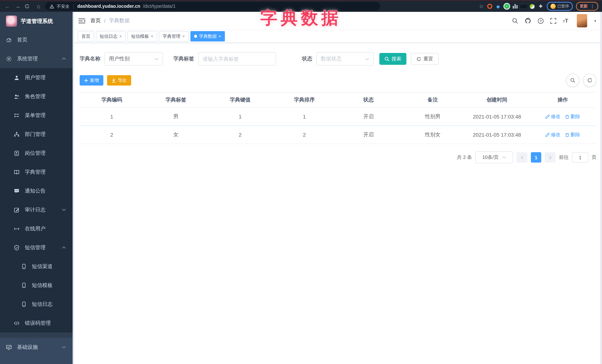 Image resolution: width=602 pixels, height=364 pixels. What do you see at coordinates (237, 59) in the screenshot?
I see `dict-label-input` at bounding box center [237, 59].